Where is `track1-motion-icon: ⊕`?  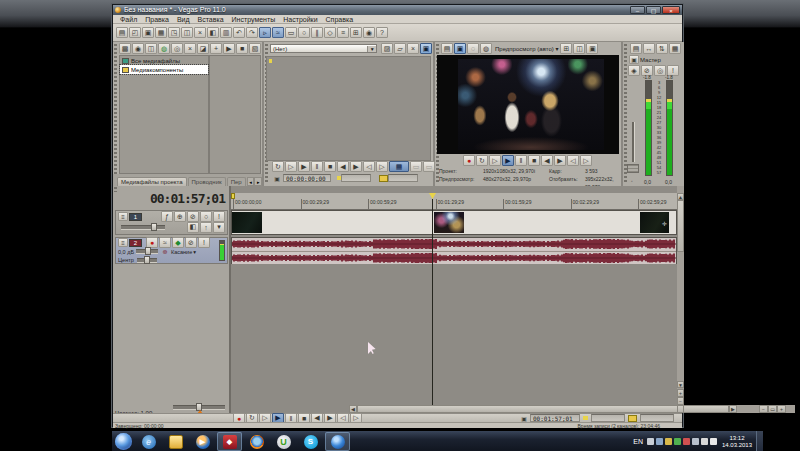 track1-motion-icon: ⊕ is located at coordinates (180, 216).